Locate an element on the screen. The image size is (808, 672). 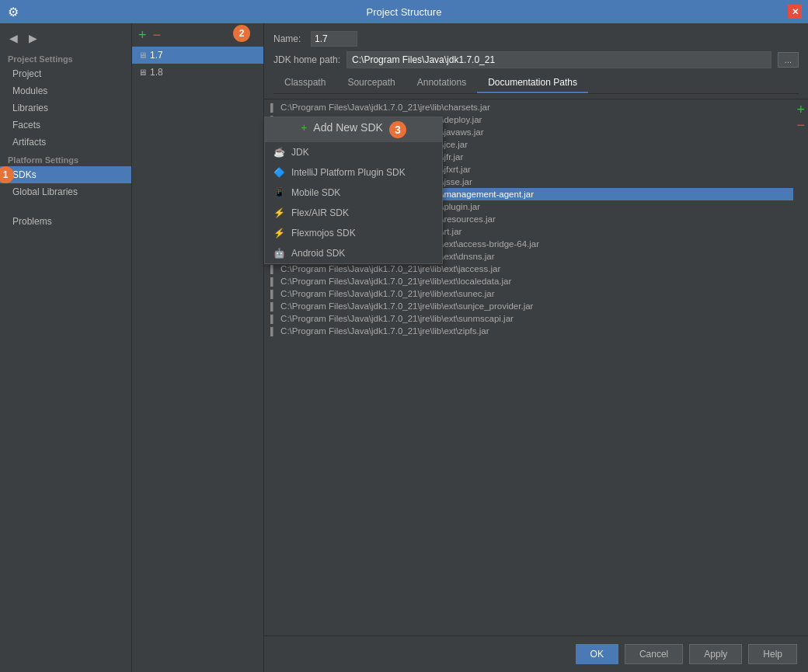
tab-classpath: Classpath is located at coordinates (305, 83).